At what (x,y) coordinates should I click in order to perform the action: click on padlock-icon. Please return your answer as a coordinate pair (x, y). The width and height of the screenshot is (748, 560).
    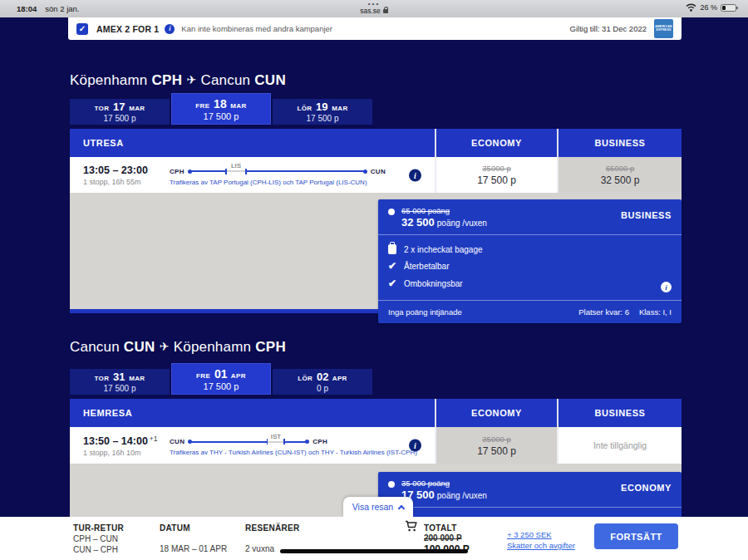
    Looking at the image, I should click on (386, 12).